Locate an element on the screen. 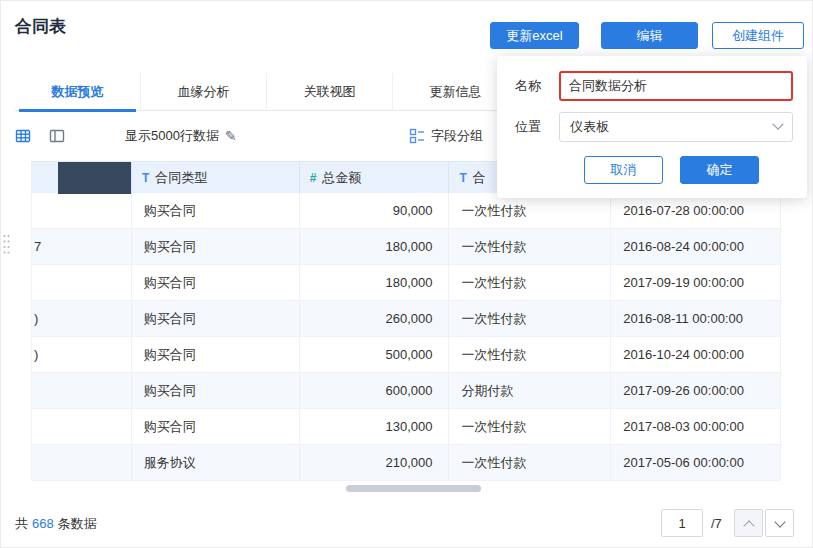  column-header-label: 总金额 is located at coordinates (342, 178).